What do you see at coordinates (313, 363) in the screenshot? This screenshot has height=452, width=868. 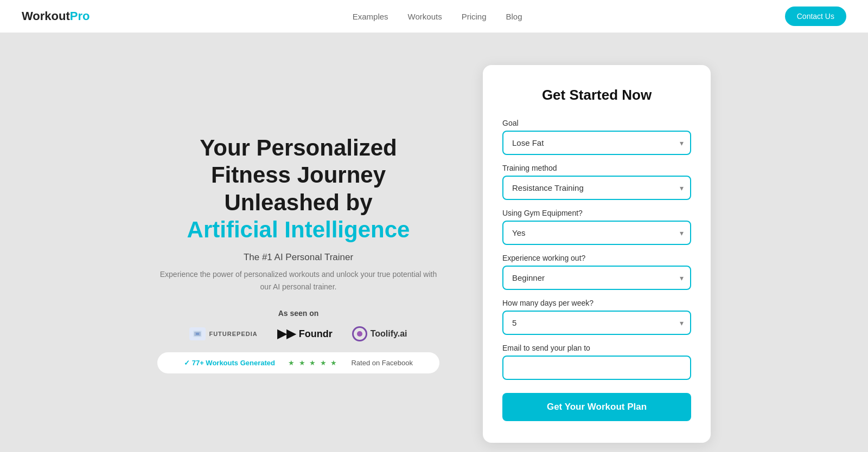 I see `star-rating: ★ ★ ★ ★ ★` at bounding box center [313, 363].